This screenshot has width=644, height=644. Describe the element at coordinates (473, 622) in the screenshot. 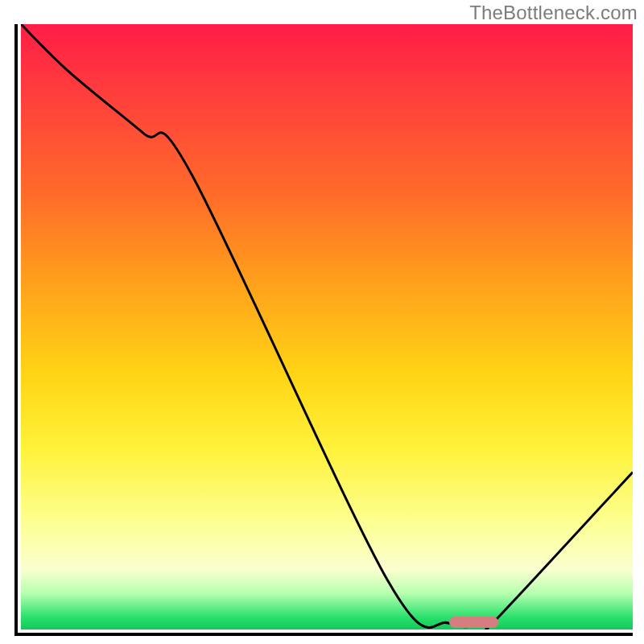

I see `optimal-marker` at that location.